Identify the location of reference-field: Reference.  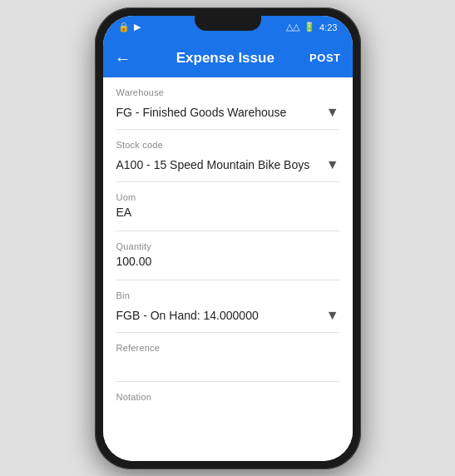
(228, 358).